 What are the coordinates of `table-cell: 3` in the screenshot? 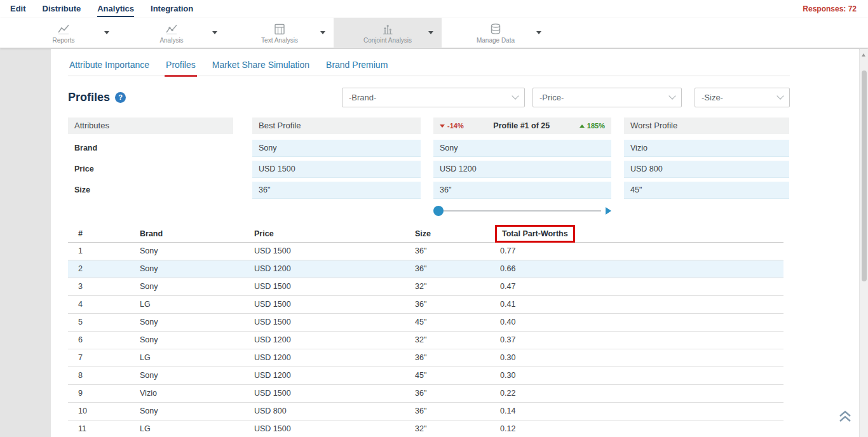 It's located at (99, 286).